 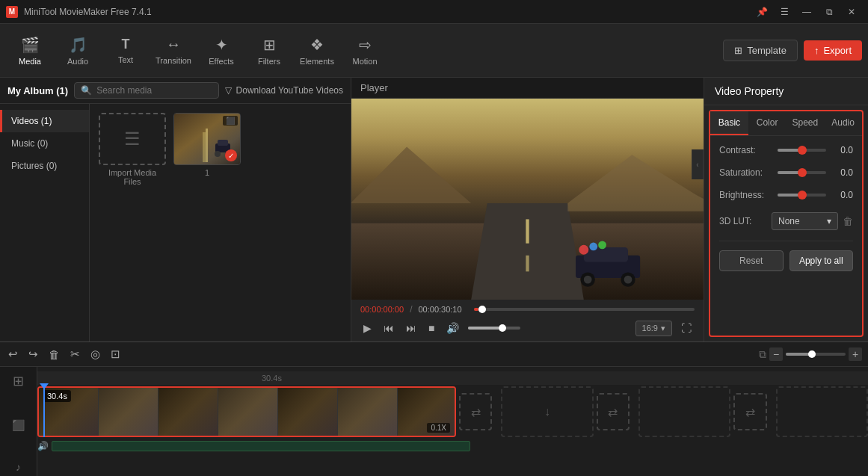 I want to click on media-thumbnail: ⬛ ✓, so click(x=207, y=139).